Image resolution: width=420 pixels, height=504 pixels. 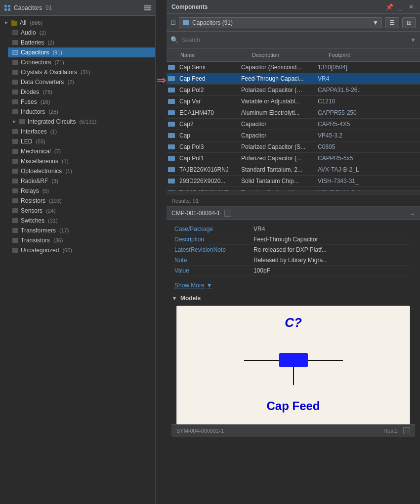 I want to click on sym-checkbox, so click(x=407, y=431).